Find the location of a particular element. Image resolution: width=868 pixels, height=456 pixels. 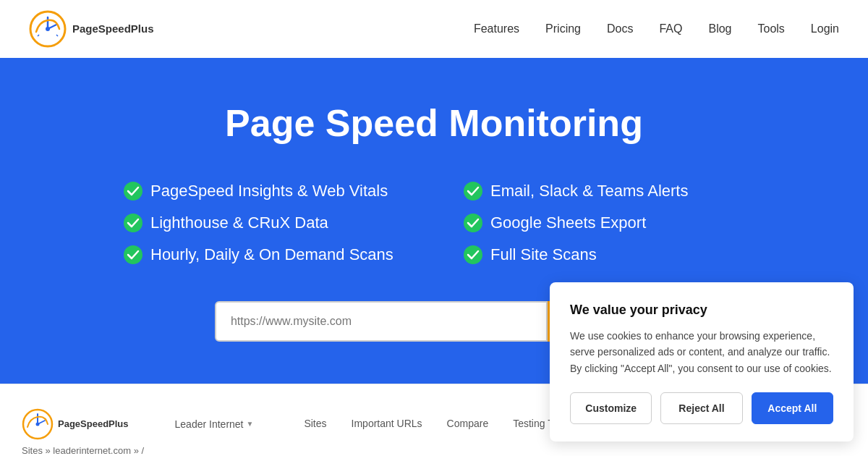

breadcrumb-text: Sites » leaderinternet.com » / is located at coordinates (82, 450).